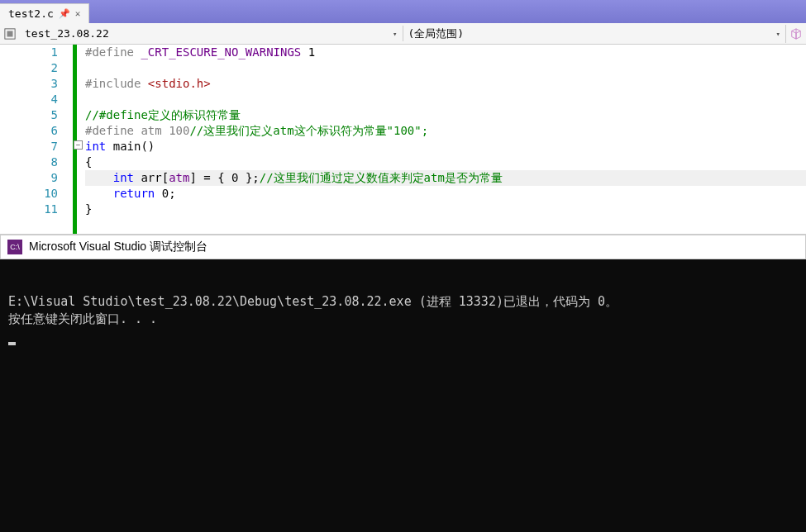  What do you see at coordinates (403, 12) in the screenshot?
I see `tab-bar: test2.c 📌 ✕` at bounding box center [403, 12].